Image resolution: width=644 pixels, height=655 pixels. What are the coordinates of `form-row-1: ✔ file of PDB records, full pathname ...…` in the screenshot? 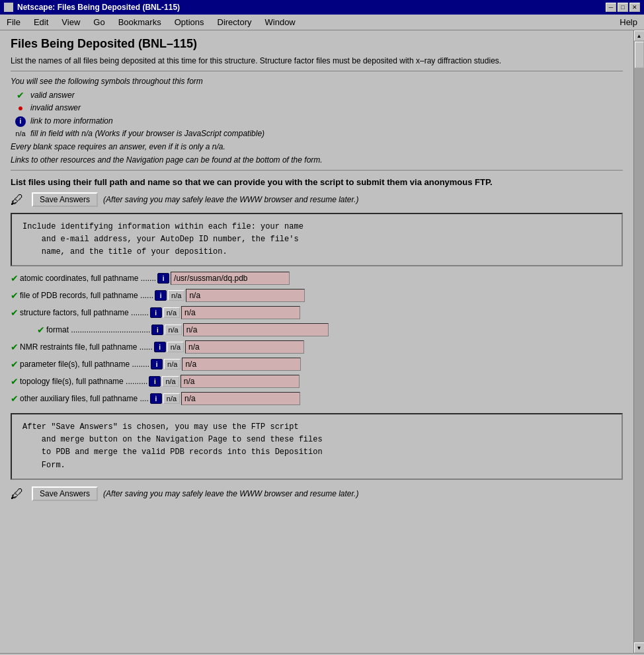 It's located at (317, 295).